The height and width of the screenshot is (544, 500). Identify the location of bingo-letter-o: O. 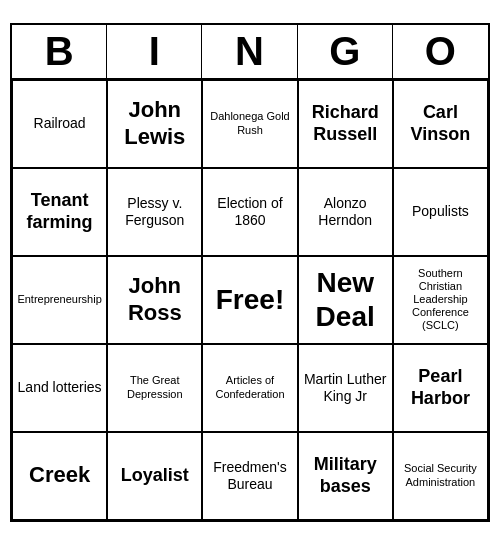
(440, 52).